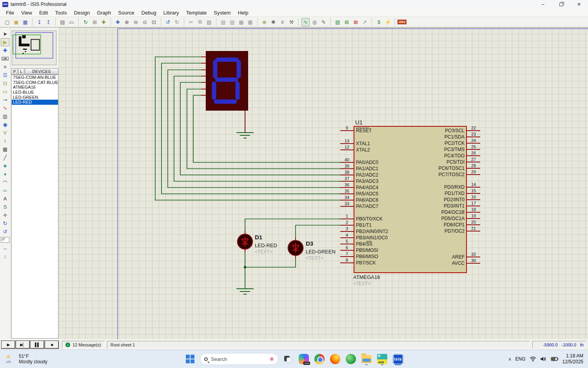 The width and height of the screenshot is (588, 368). What do you see at coordinates (533, 359) in the screenshot?
I see `wifi-icon` at bounding box center [533, 359].